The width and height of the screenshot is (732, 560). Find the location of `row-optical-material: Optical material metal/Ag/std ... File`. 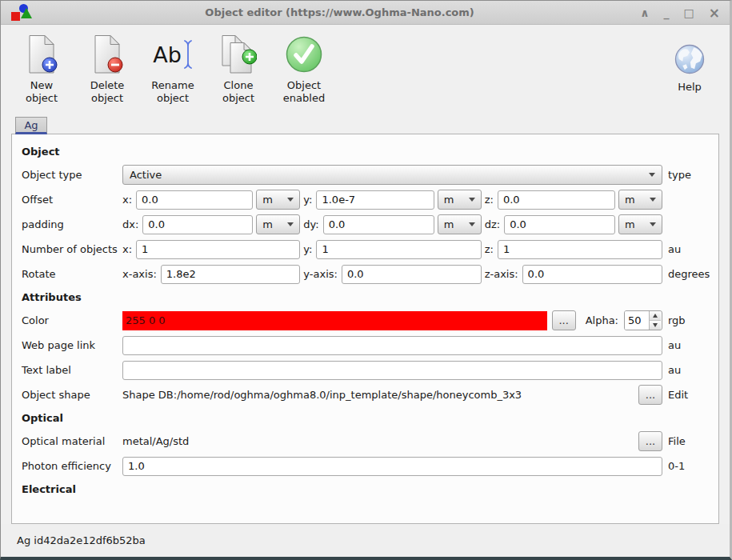

row-optical-material: Optical material metal/Ag/std ... File is located at coordinates (366, 442).